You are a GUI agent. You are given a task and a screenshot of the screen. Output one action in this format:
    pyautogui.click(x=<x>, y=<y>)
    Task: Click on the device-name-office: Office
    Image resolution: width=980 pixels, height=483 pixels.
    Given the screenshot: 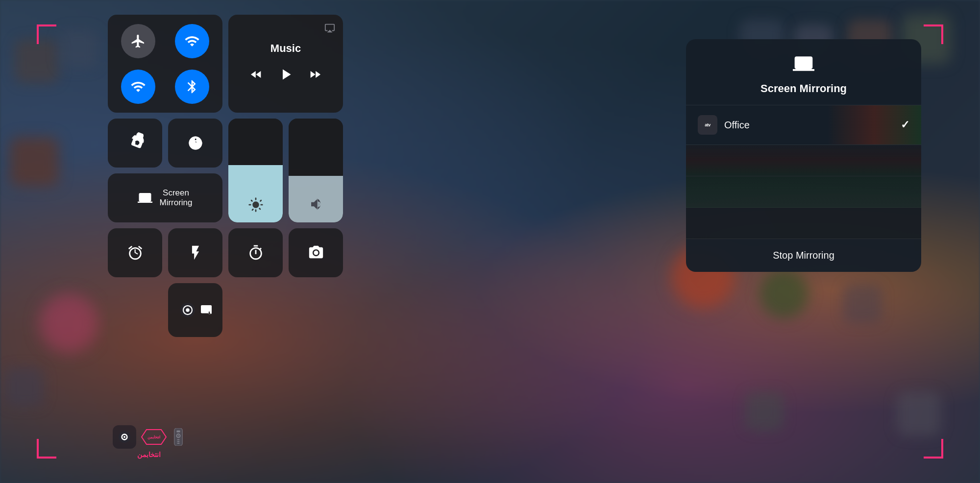 What is the action you would take?
    pyautogui.click(x=812, y=125)
    